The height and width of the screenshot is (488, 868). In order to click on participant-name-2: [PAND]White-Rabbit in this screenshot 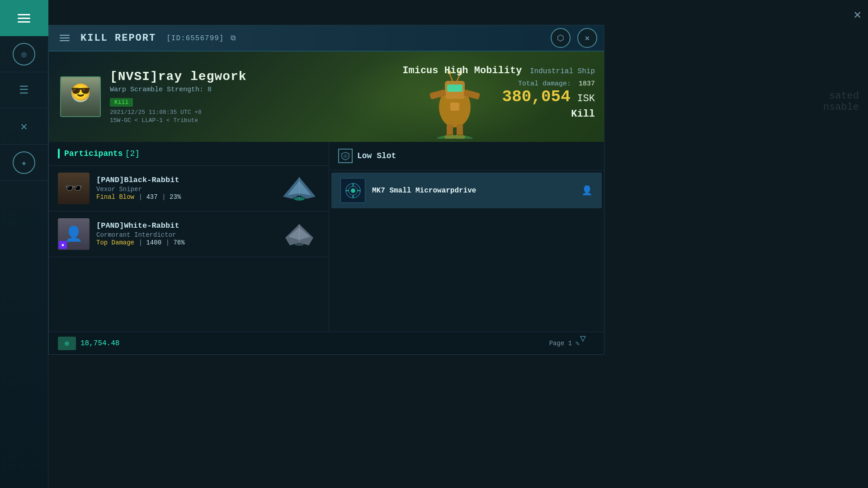, I will do `click(184, 226)`.